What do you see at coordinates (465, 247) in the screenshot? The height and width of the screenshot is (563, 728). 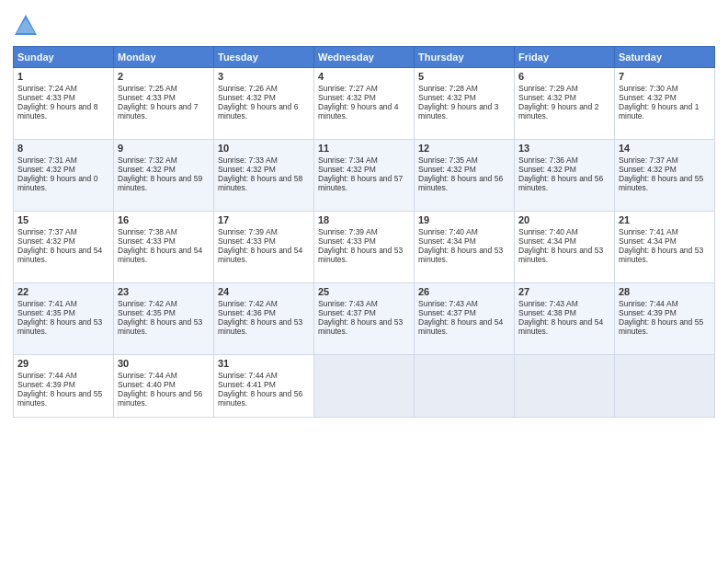 I see `calendar-cell: 19Sunrise: 7:40 AMSunset: 4:34 PMDayligh…` at bounding box center [465, 247].